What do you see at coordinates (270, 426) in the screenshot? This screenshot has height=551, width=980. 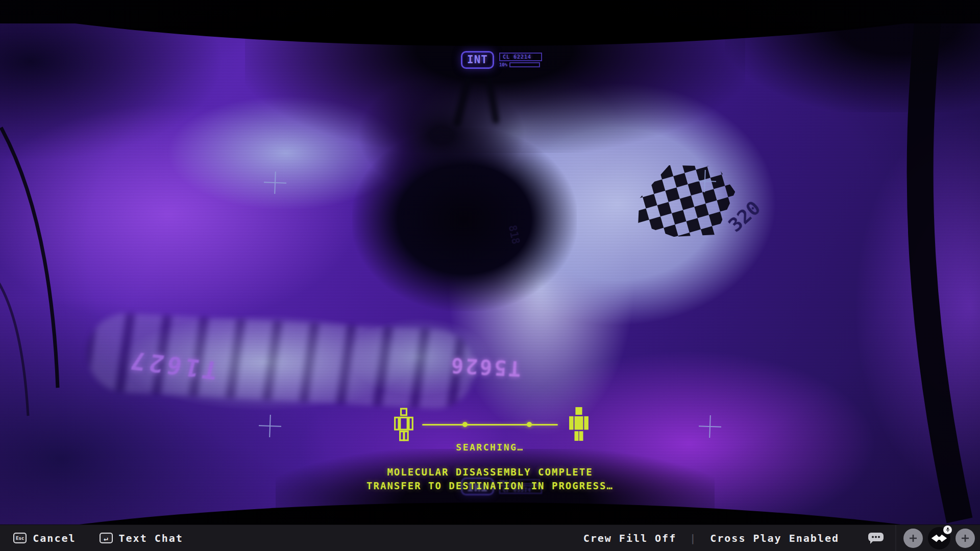 I see `crosshair-marker-bottom-left` at bounding box center [270, 426].